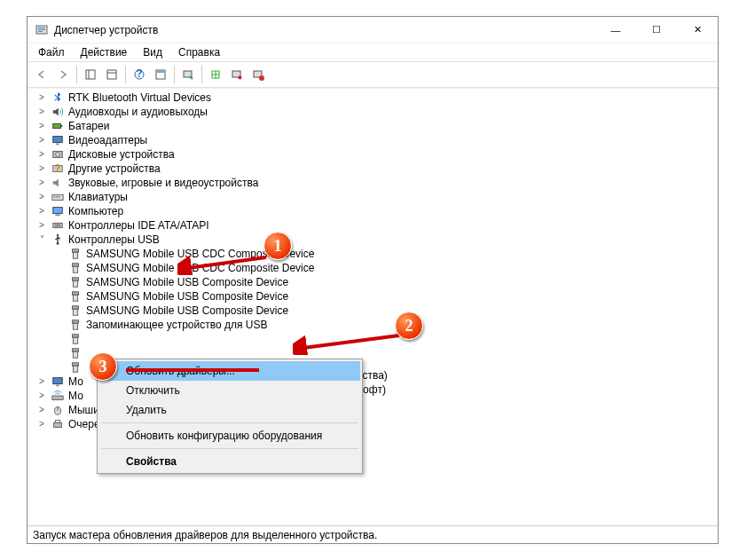 The height and width of the screenshot is (560, 747). What do you see at coordinates (42, 75) in the screenshot?
I see `back-button` at bounding box center [42, 75].